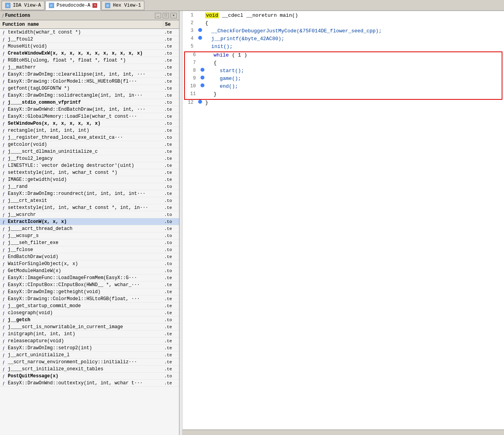 Image resolution: width=504 pixels, height=435 pixels. I want to click on function-row: fj___seh_filter_exe.to, so click(90, 243).